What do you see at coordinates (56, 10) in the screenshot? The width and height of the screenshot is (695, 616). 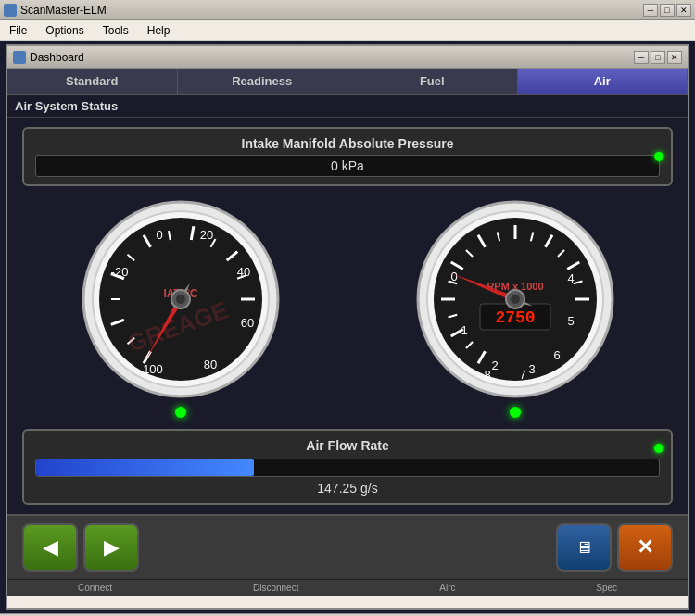 I see `app-title-left: ScanMaster-ELM` at bounding box center [56, 10].